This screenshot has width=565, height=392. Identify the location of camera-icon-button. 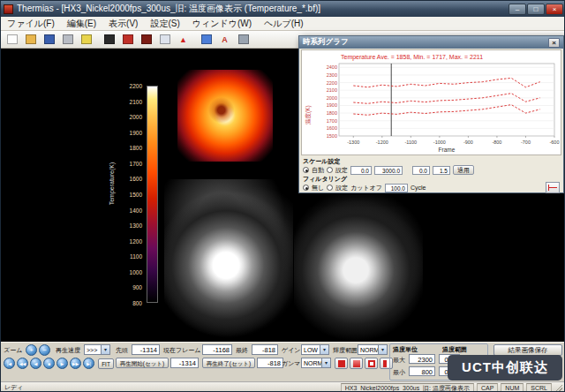
(109, 39).